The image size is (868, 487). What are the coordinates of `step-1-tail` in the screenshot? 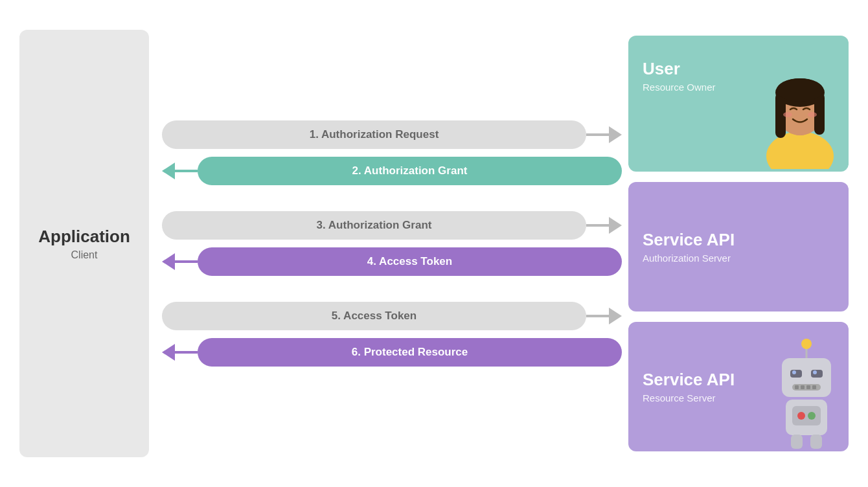 It's located at (597, 135).